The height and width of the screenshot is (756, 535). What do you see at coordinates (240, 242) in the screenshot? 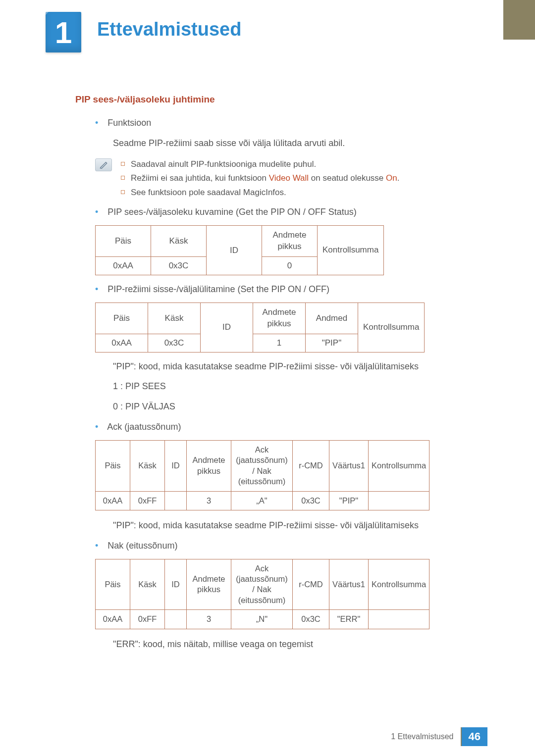
I see `table-header-row: Päis Käsk ID Andmete pikkus Kontrollsumm…` at bounding box center [240, 242].